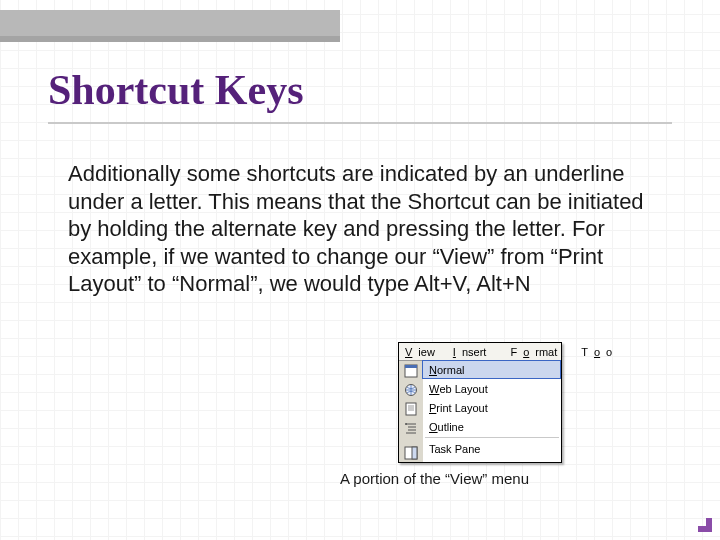 This screenshot has height=540, width=720. I want to click on menu-divider, so click(492, 438).